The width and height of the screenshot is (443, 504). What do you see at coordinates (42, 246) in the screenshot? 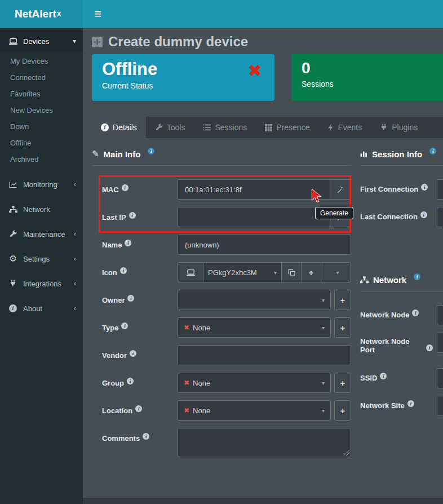
I see `sidebar-nav: Monitoring ‹ Network Maintenance ‹ ⚙ Set…` at bounding box center [42, 246].